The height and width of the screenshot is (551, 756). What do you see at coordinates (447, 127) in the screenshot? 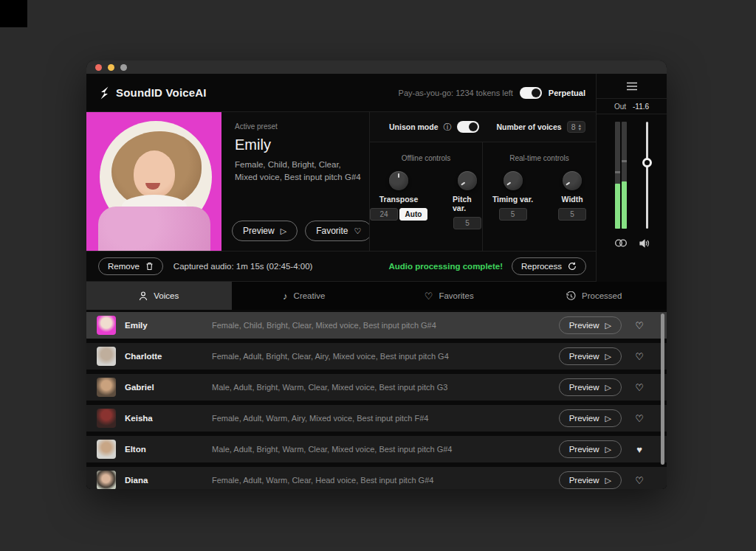
I see `info-icon: ⓘ` at bounding box center [447, 127].